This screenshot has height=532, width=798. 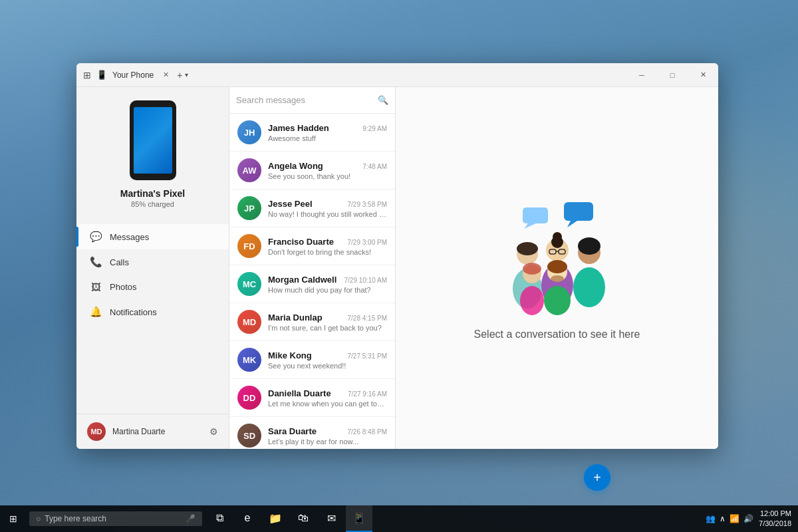 I want to click on taskbar-clock: 12:00 PM 7/30/2018, so click(x=775, y=519).